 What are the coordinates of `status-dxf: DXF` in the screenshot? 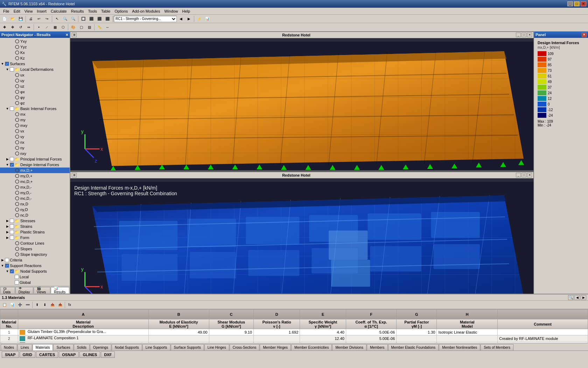 It's located at (108, 355).